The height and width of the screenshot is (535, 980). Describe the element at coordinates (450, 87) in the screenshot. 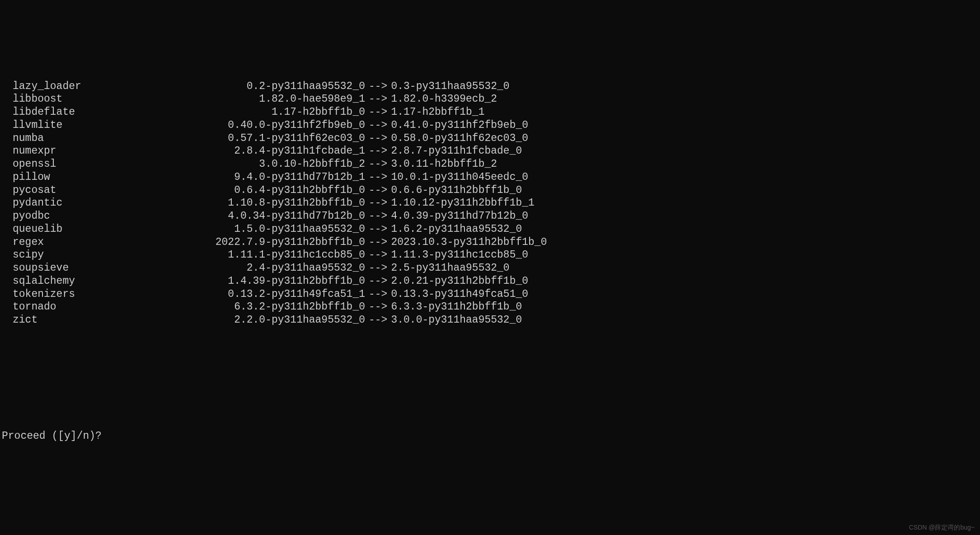

I see `package-to-version: 0.3-py311haa95532_0` at that location.